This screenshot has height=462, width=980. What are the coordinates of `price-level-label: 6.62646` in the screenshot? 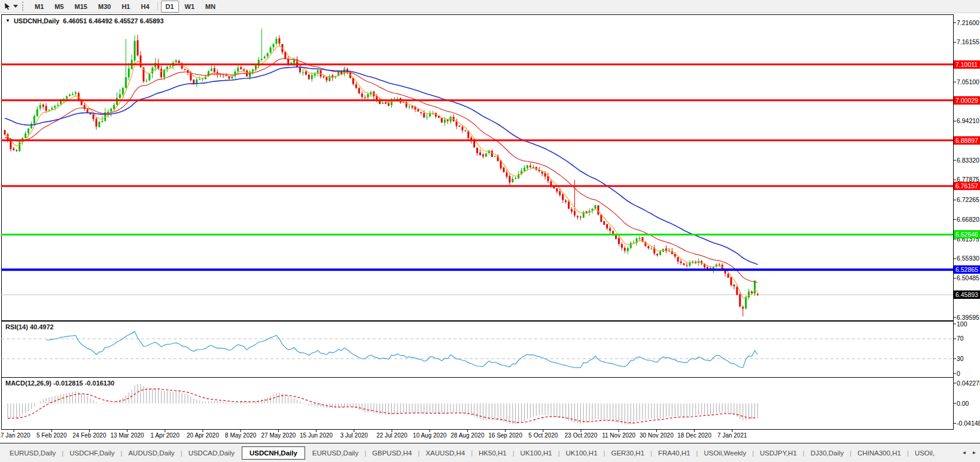 It's located at (967, 234).